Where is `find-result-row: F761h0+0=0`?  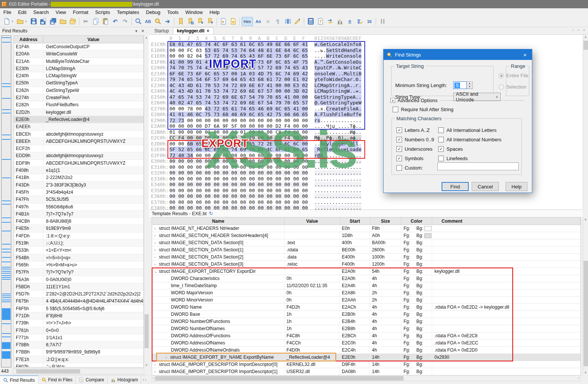
find-result-row: F761h0+0=0 is located at coordinates (79, 331).